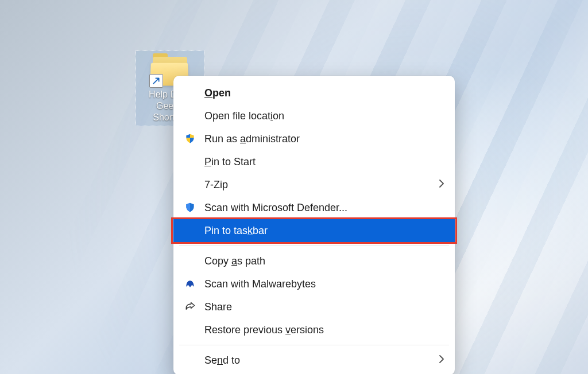 Image resolution: width=588 pixels, height=374 pixels. What do you see at coordinates (156, 81) in the screenshot?
I see `shortcut-overlay-icon` at bounding box center [156, 81].